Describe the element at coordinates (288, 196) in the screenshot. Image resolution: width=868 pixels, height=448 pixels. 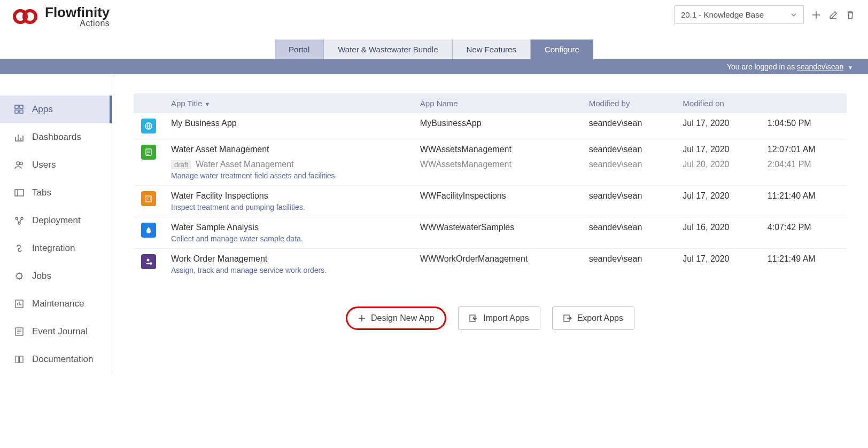
I see `cell-title: Water Facility Inspections` at that location.